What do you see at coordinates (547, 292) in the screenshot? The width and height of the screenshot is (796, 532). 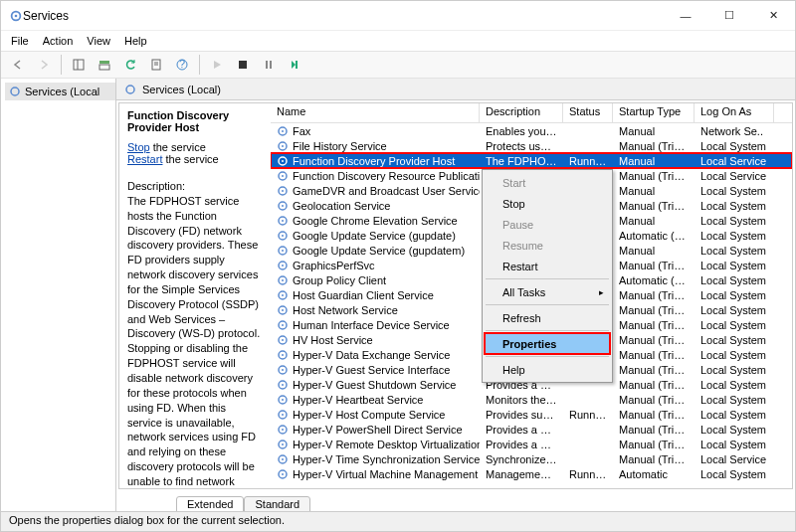 I see `ctx-all-tasks: All Tasks` at bounding box center [547, 292].